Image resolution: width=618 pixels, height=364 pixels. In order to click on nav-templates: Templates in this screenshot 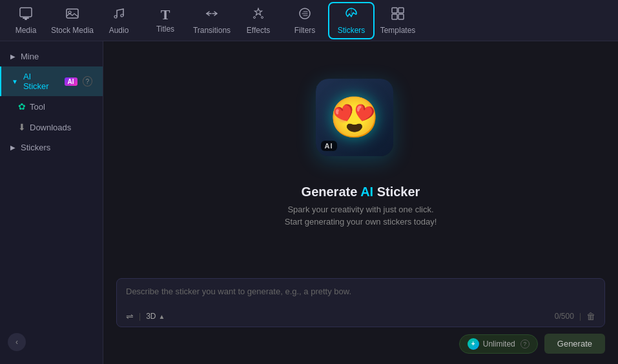, I will do `click(398, 21)`.